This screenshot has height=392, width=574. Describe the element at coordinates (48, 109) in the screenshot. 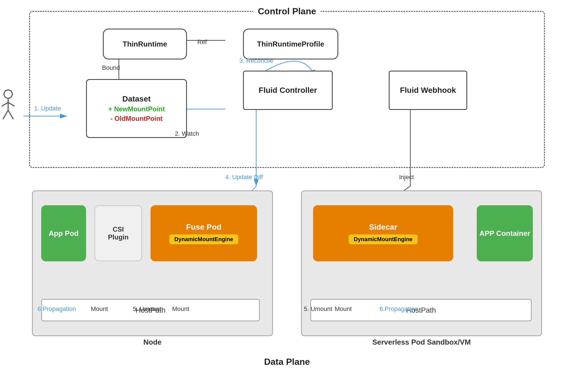

I see `label-update: 1. Update` at that location.